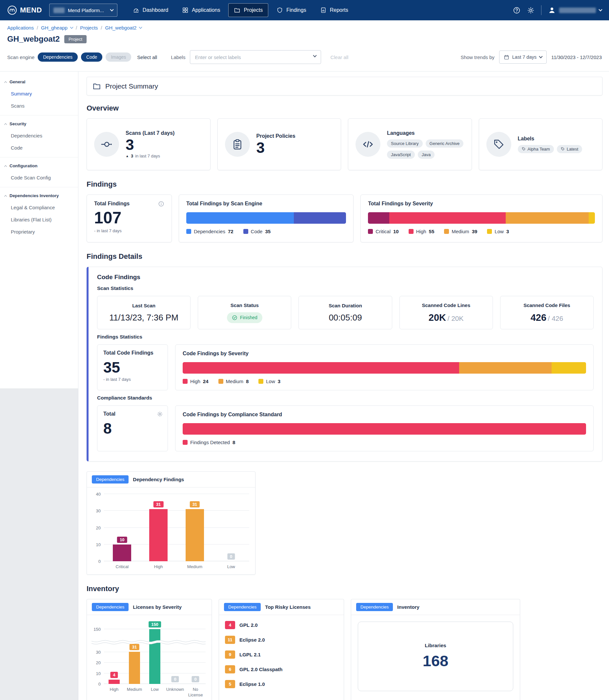 The width and height of the screenshot is (609, 700). Describe the element at coordinates (92, 57) in the screenshot. I see `engine-pill-code: Code` at that location.